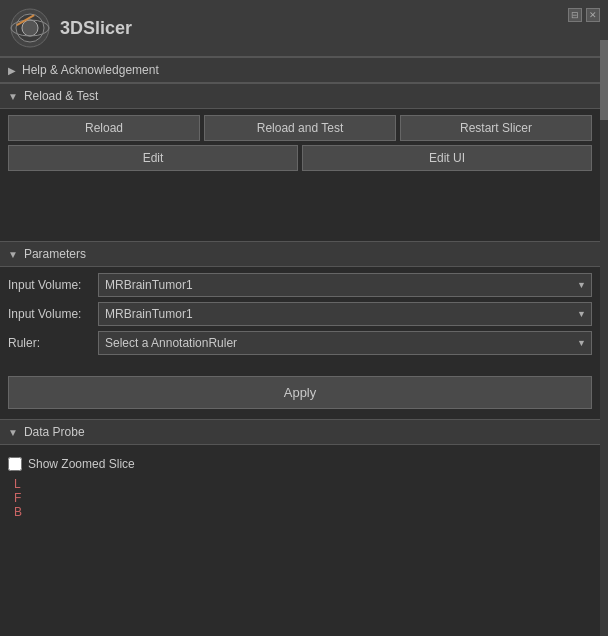  I want to click on reload-section-label: Reload & Test, so click(62, 96).